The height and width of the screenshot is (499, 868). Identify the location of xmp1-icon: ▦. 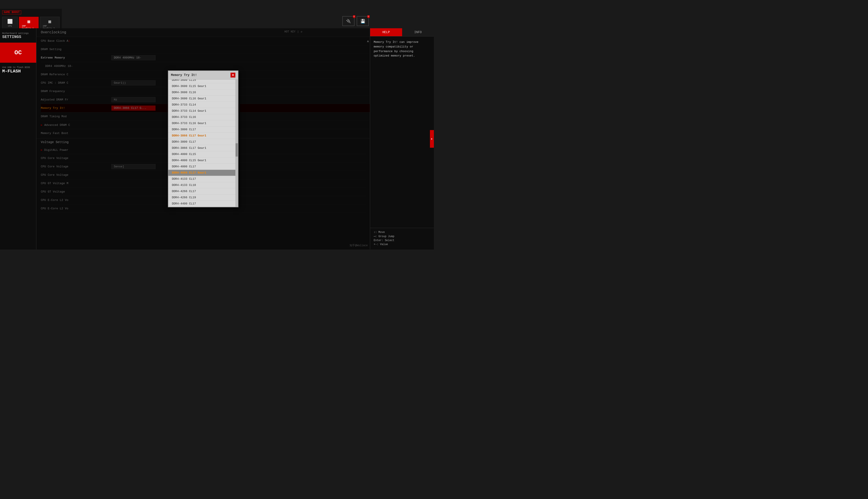
(29, 22).